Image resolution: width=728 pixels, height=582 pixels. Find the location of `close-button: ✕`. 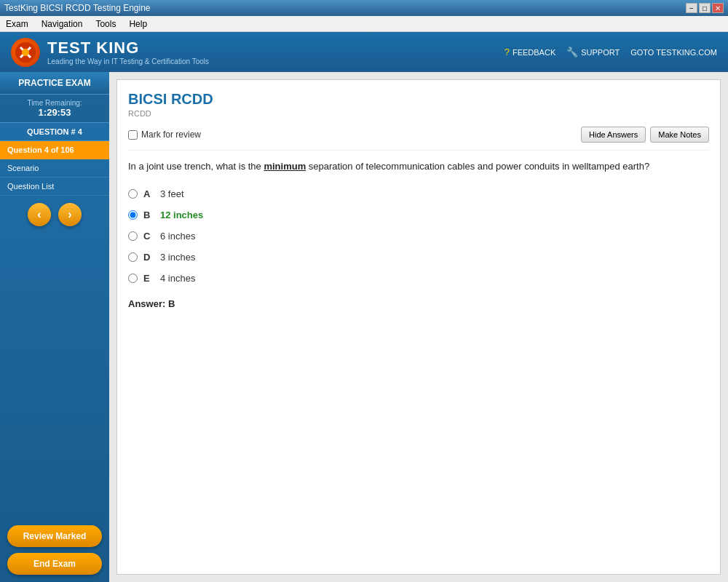

close-button: ✕ is located at coordinates (718, 8).